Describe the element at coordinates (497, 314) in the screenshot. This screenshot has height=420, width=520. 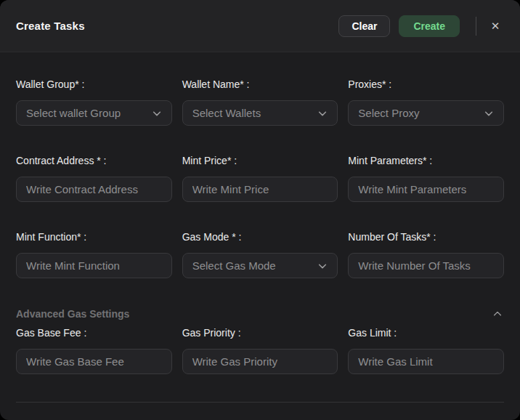
I see `chevron-up-icon` at that location.